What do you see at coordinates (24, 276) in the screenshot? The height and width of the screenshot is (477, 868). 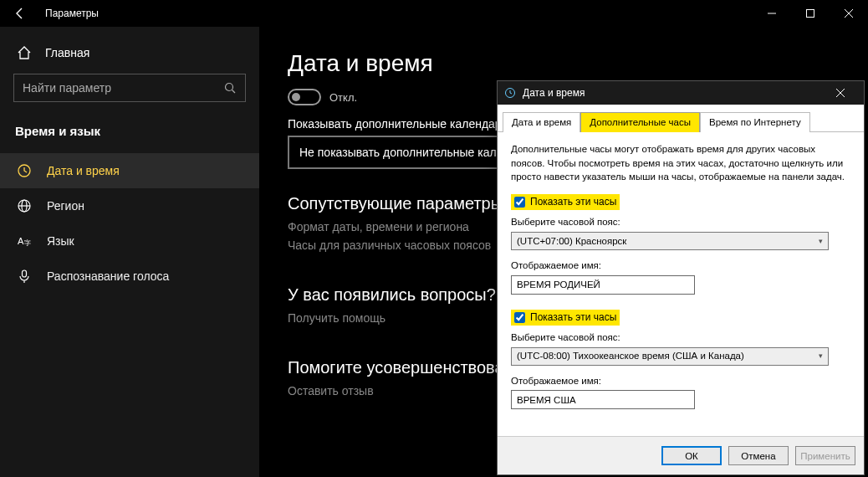 I see `microphone-icon` at bounding box center [24, 276].